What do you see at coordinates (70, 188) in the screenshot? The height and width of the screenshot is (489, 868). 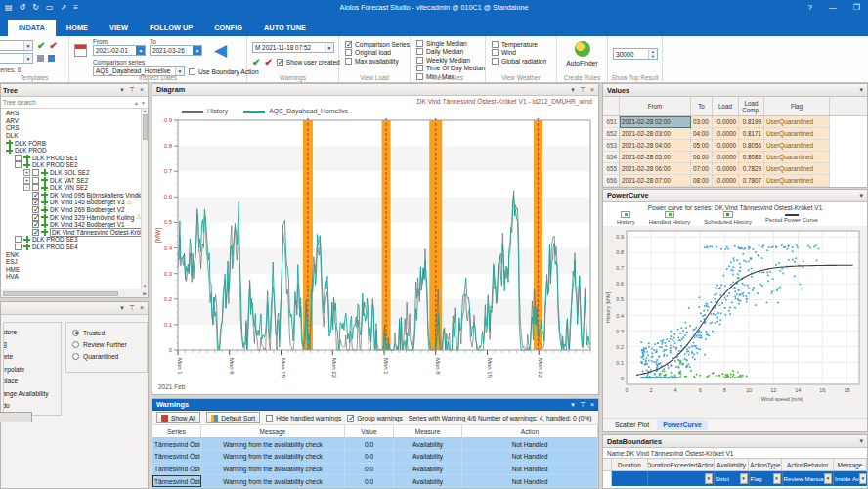 I see `tree-item-dlk-vin-se2: -DLK VIN SE2` at bounding box center [70, 188].